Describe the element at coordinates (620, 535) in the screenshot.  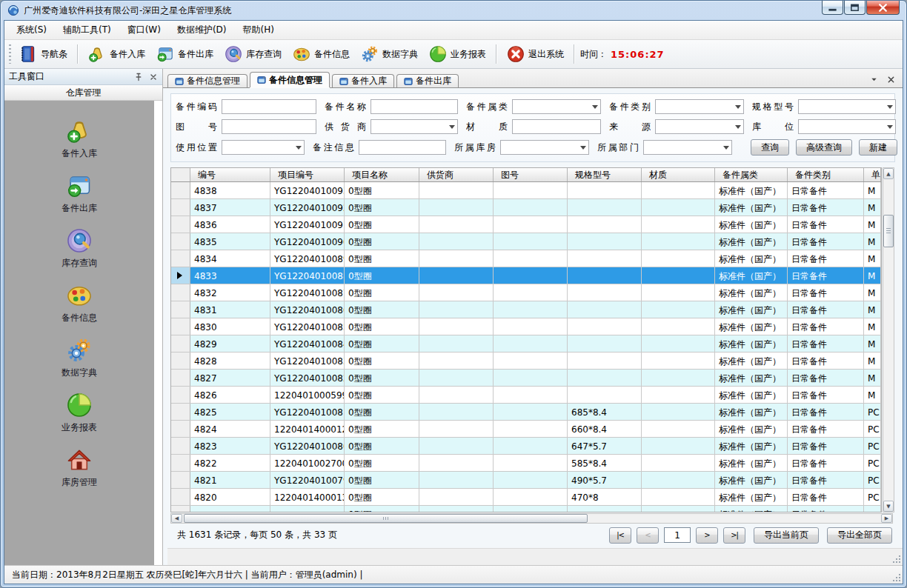
I see `first-page-button: |<` at that location.